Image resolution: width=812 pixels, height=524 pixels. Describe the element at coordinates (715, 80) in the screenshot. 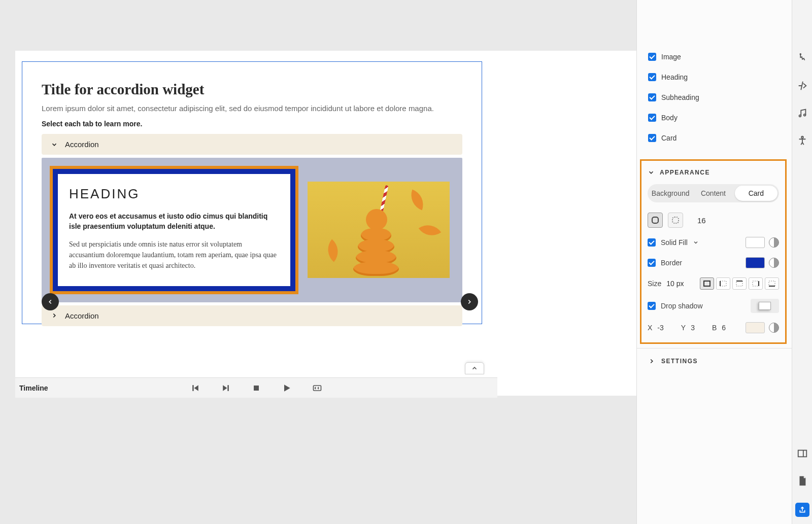

I see `components-list: Image Heading Subheading Body Card` at that location.